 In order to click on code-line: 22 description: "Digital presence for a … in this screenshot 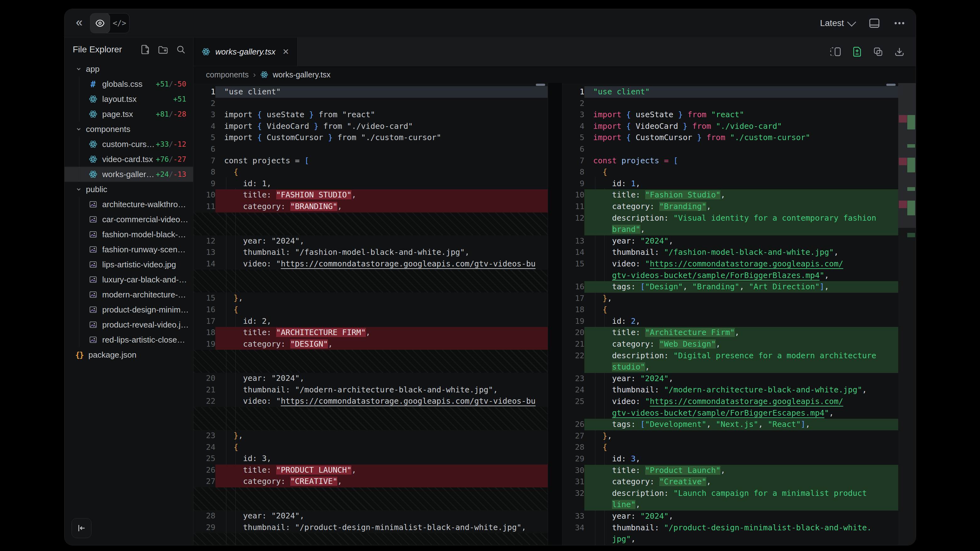, I will do `click(730, 356)`.